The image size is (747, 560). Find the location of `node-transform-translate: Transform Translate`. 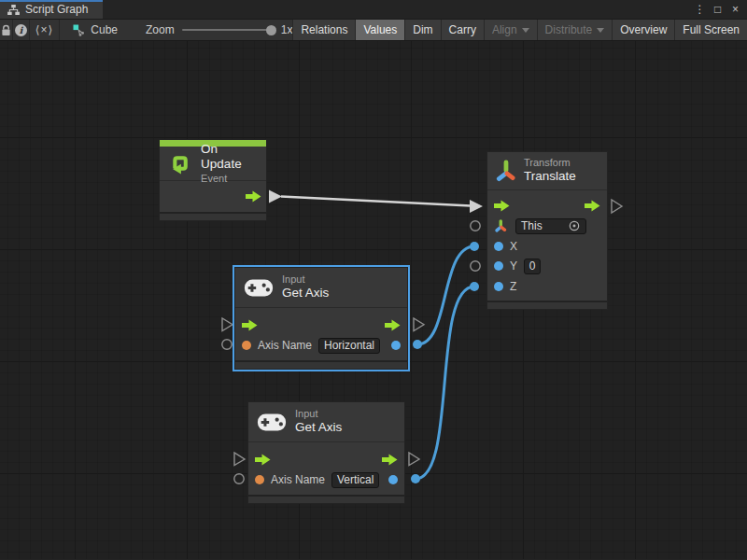

node-transform-translate: Transform Translate is located at coordinates (547, 231).